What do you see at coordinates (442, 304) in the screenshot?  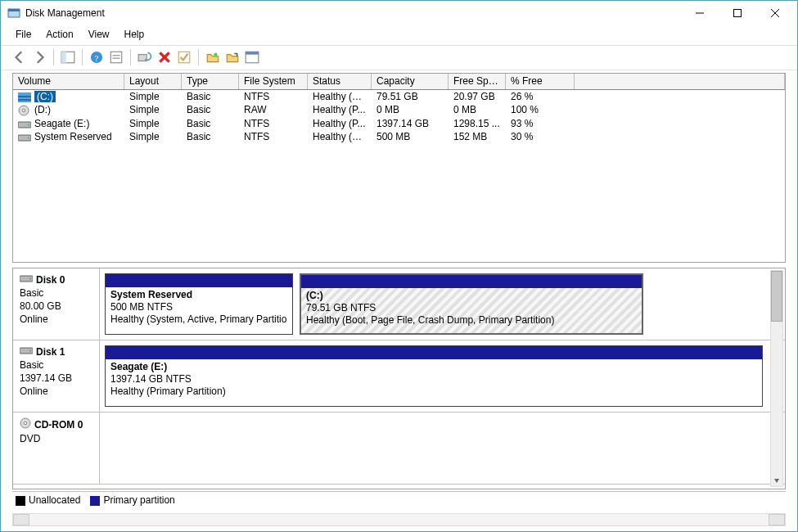 I see `disk-partitions: System Reserved500 MB NTFSHealthy (Syste…` at bounding box center [442, 304].